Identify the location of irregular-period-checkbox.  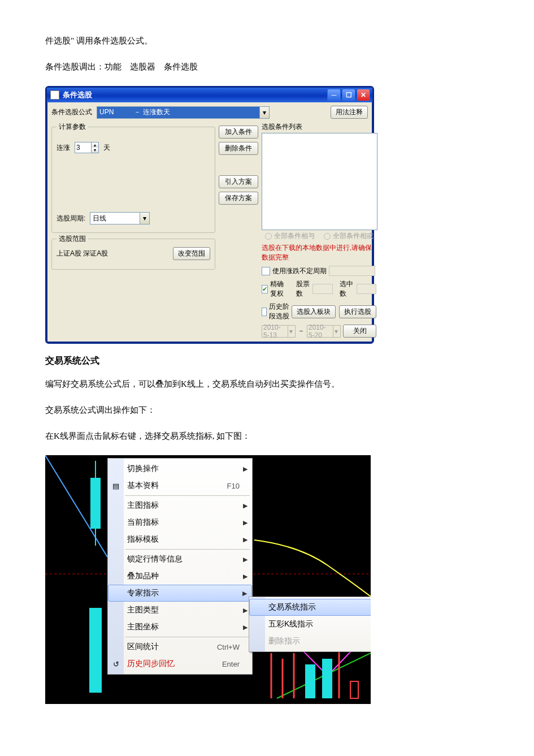
(266, 271).